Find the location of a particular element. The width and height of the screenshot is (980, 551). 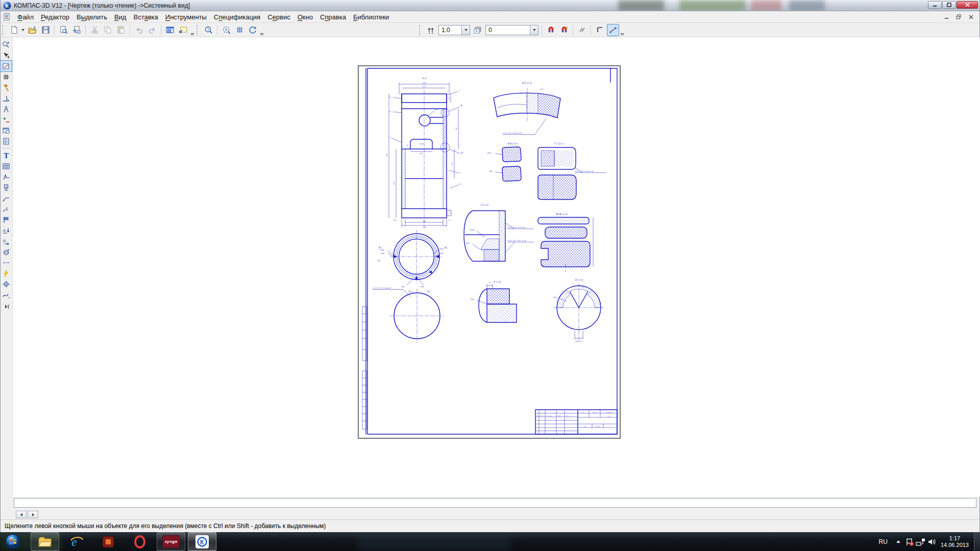

leader-tool is located at coordinates (6, 198).